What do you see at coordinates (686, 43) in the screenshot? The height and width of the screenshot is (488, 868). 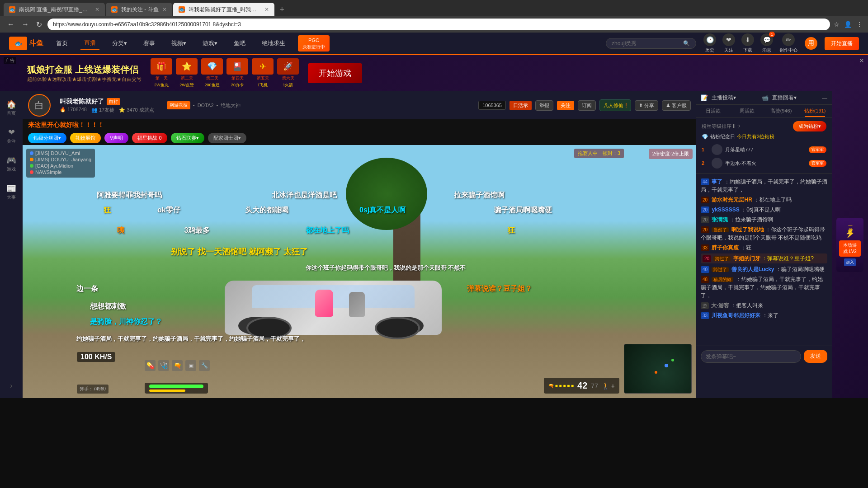 I see `search-icon: 🔍` at bounding box center [686, 43].